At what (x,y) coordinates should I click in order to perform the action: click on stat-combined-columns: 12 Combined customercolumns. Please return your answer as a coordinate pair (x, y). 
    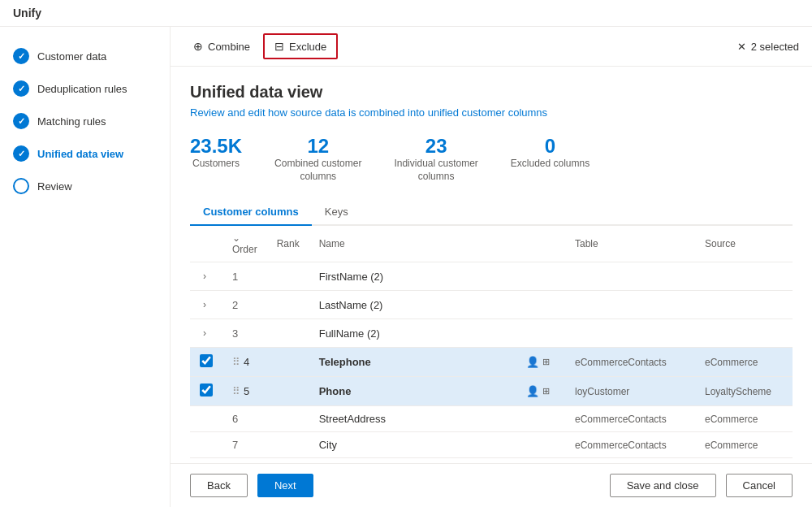
    Looking at the image, I should click on (318, 159).